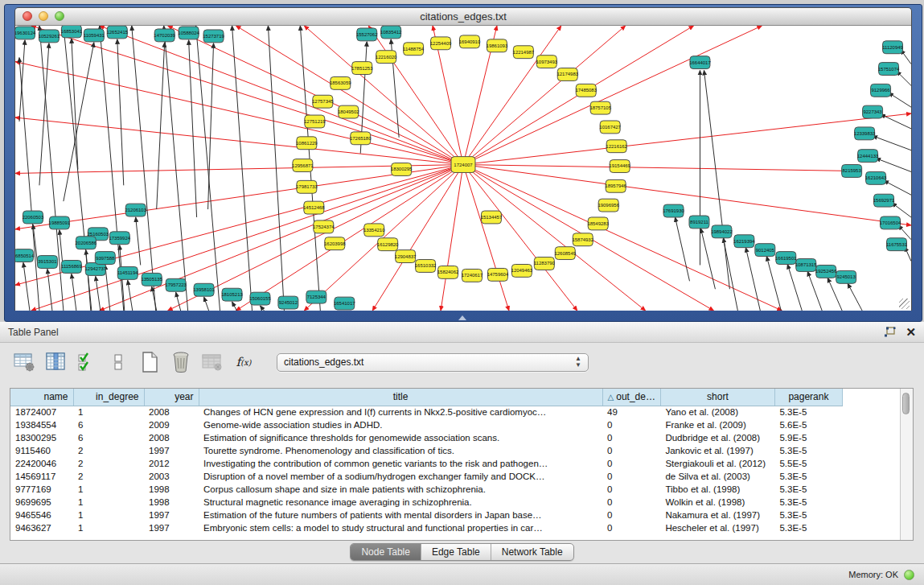  Describe the element at coordinates (433, 362) in the screenshot. I see `table-selector-dropdown: citations_edges.txt ▲▼` at that location.